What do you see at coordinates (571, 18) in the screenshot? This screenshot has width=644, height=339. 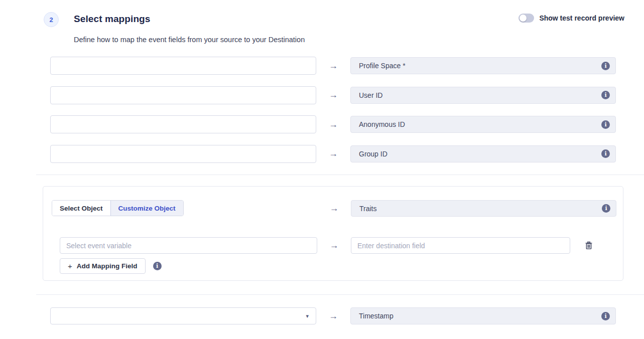 I see `test-record-preview-toggle-group: Show test record preview` at bounding box center [571, 18].